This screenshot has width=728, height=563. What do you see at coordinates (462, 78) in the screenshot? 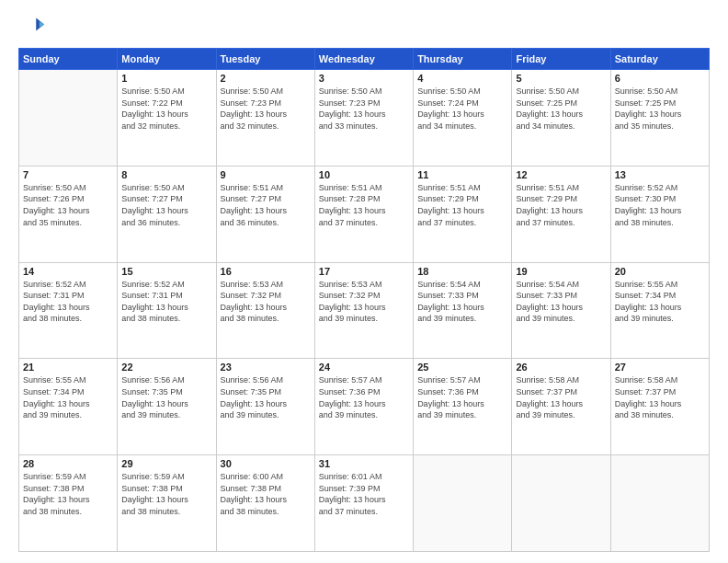
I see `day-number: 4` at bounding box center [462, 78].